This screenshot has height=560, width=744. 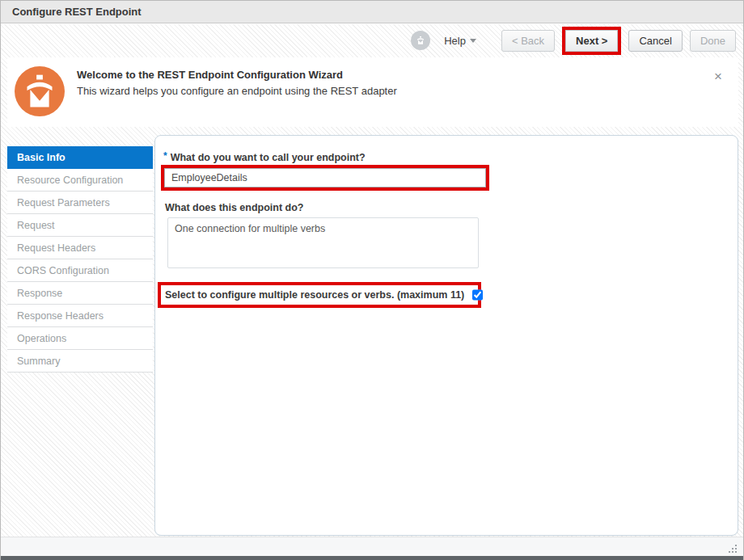 I want to click on sidebar-item-response-headers: Response Headers, so click(x=80, y=316).